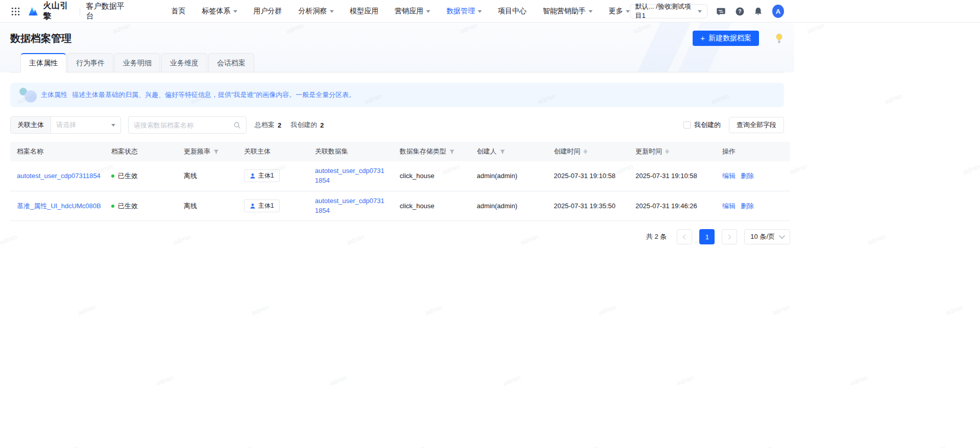  I want to click on archive-search-input, so click(184, 126).